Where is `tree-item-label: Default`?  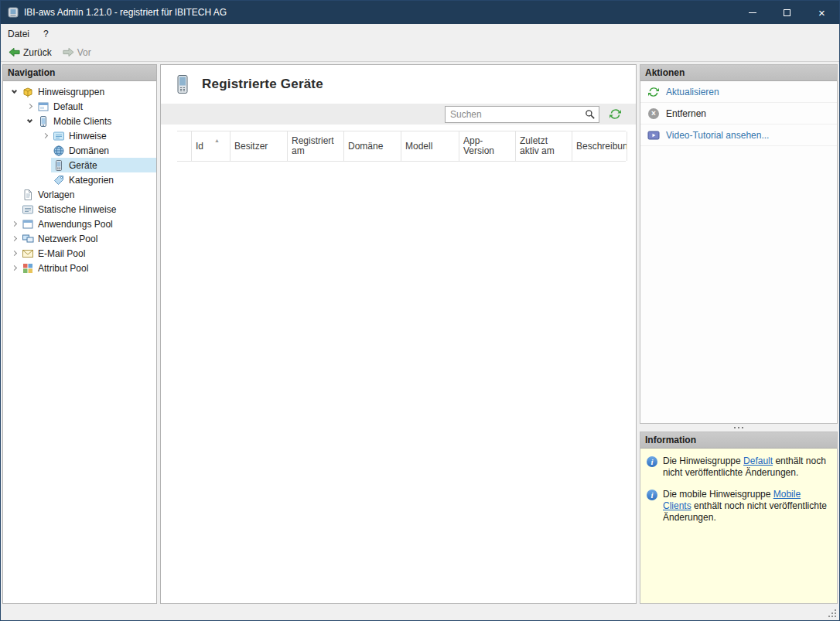
tree-item-label: Default is located at coordinates (68, 107).